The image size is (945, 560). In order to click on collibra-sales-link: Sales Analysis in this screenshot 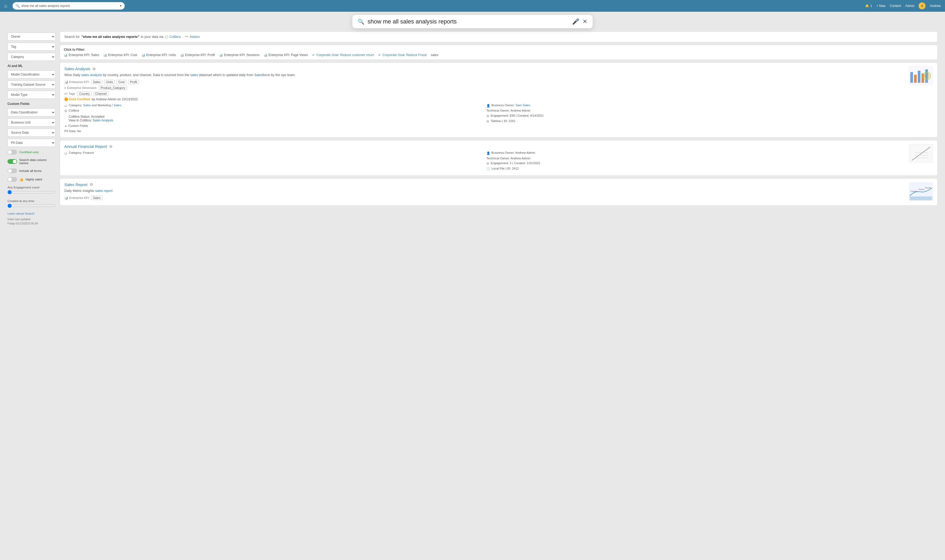, I will do `click(103, 120)`.